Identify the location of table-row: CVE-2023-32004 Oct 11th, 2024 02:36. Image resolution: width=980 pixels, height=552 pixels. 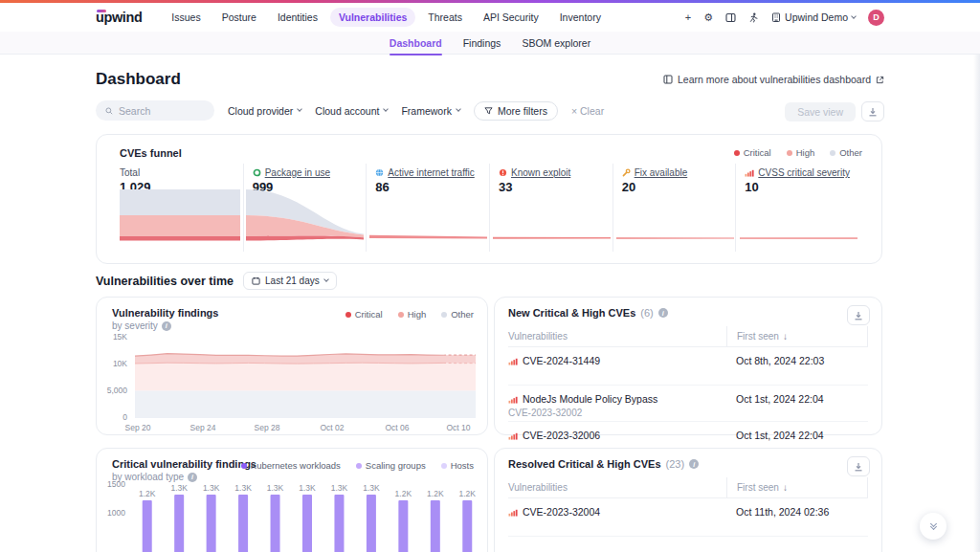
(688, 518).